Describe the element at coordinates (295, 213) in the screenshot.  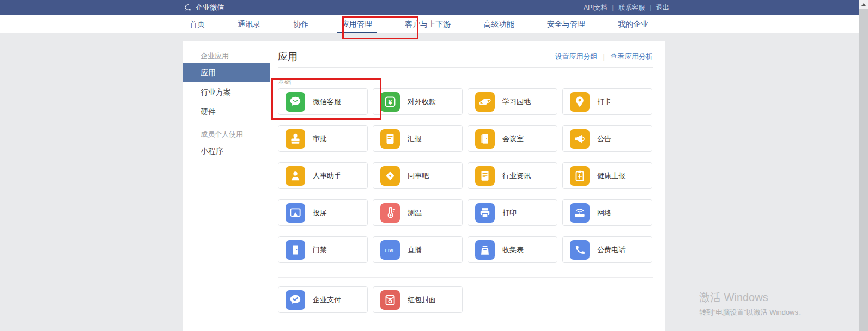
I see `cast-screen-icon` at that location.